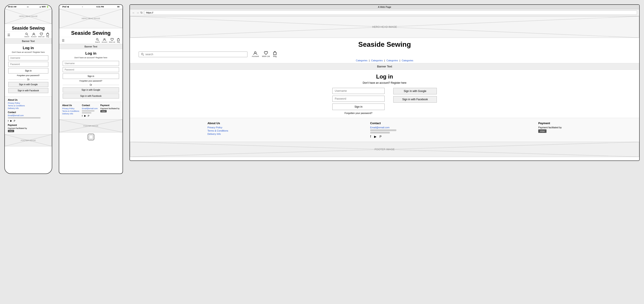  I want to click on browser-bag-icon-item: Bag, so click(275, 54).